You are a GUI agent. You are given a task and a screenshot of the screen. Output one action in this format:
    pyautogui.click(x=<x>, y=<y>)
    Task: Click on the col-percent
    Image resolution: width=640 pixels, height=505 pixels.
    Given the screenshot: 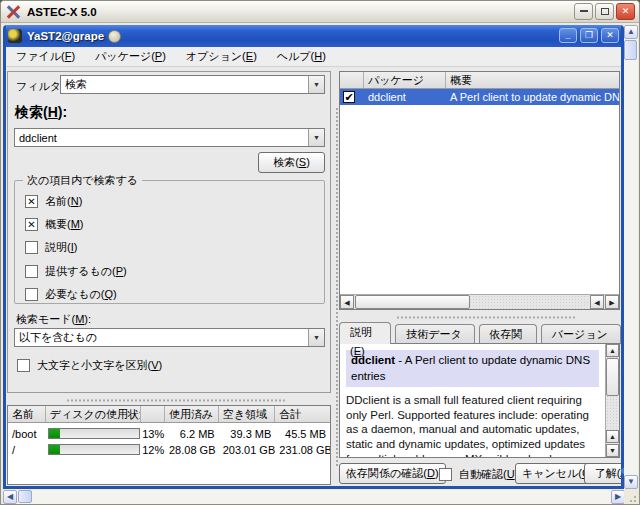 What is the action you would take?
    pyautogui.click(x=153, y=414)
    